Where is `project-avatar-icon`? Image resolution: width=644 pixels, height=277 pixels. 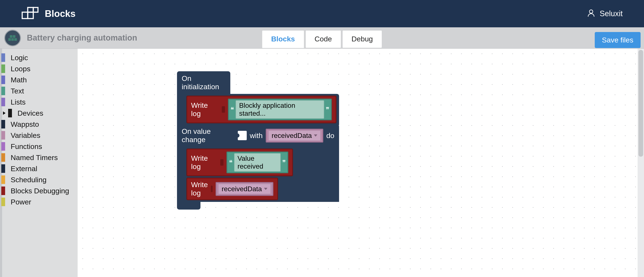 project-avatar-icon is located at coordinates (12, 38).